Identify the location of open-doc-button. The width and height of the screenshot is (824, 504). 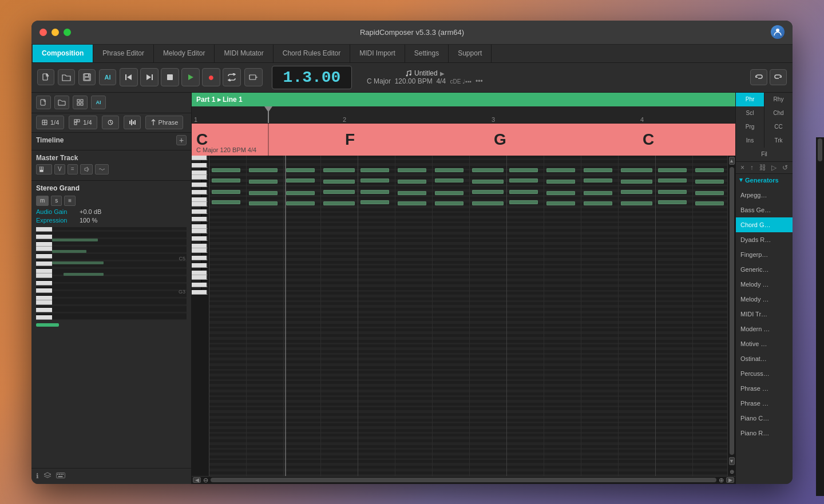
(62, 102).